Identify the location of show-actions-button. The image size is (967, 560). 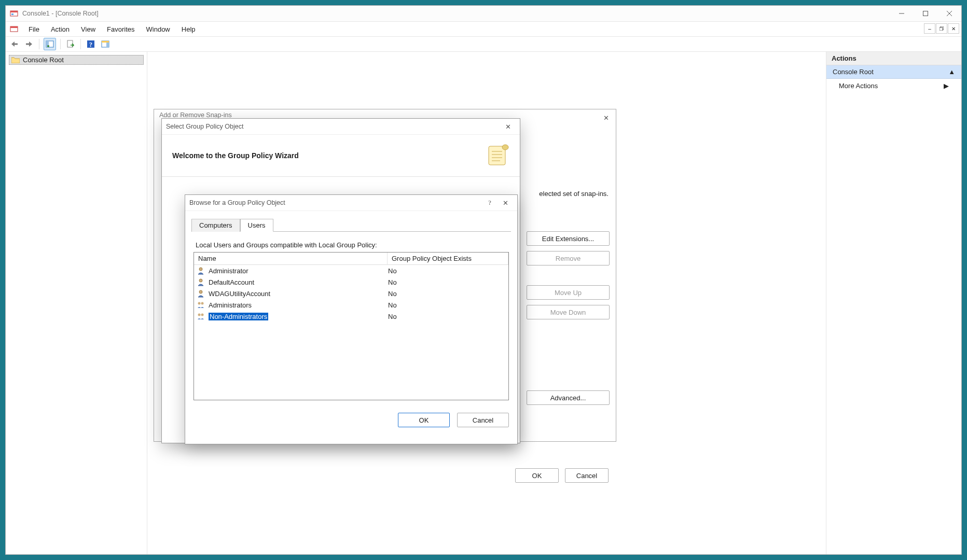
(105, 44).